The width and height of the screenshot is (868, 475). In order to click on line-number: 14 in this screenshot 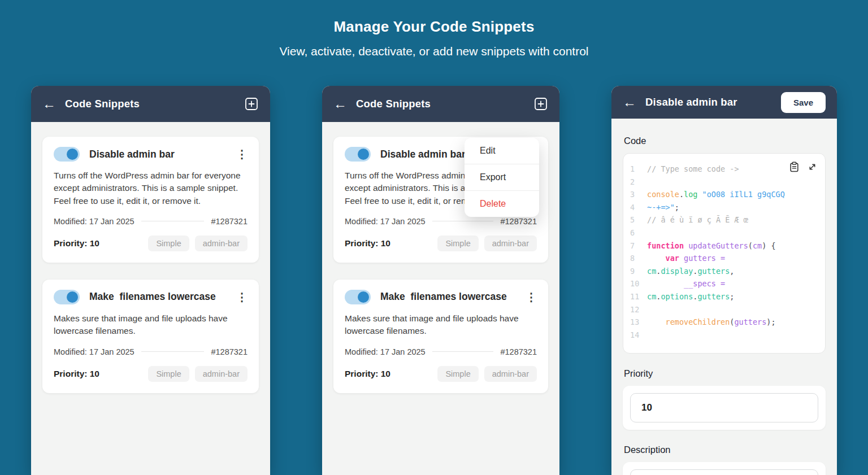, I will do `click(639, 335)`.